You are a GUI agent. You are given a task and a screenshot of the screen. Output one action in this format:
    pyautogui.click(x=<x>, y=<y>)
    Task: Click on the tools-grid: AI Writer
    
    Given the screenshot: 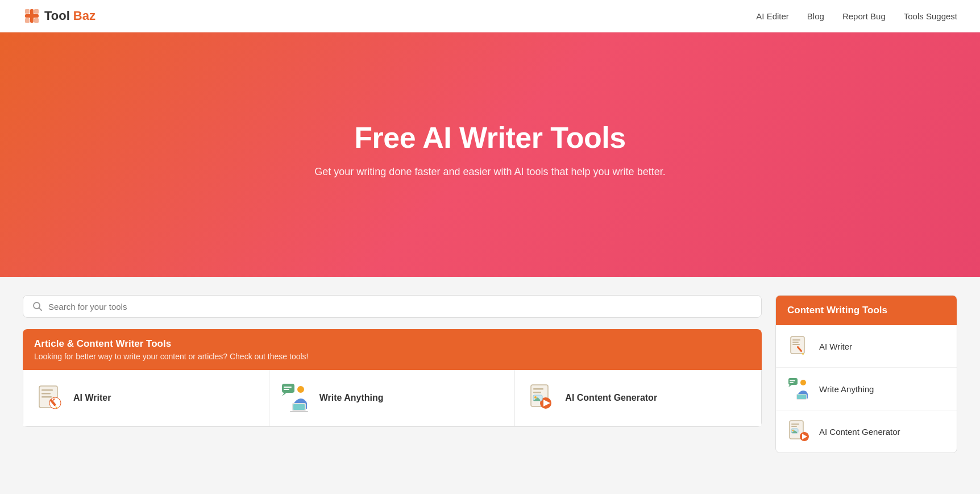 What is the action you would take?
    pyautogui.click(x=392, y=398)
    